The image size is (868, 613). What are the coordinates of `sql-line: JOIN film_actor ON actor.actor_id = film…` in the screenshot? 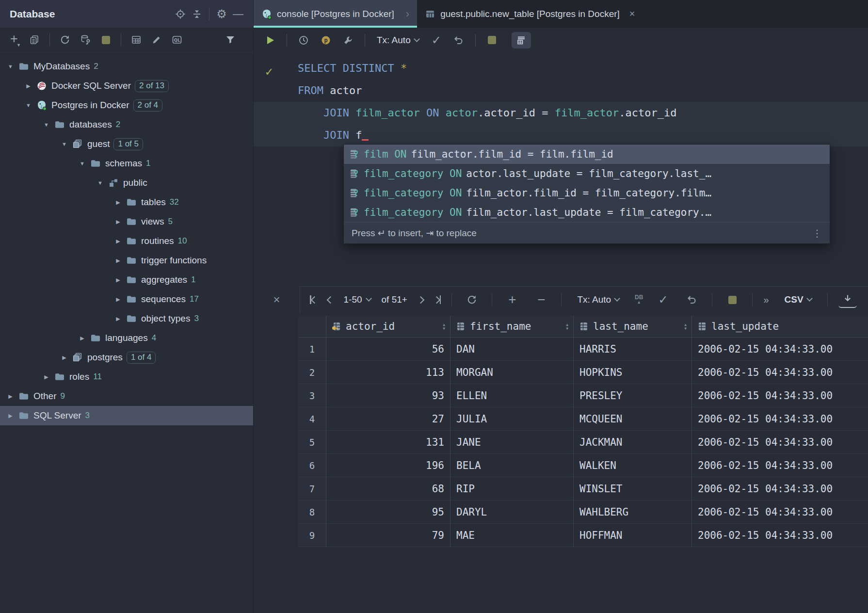 It's located at (561, 113).